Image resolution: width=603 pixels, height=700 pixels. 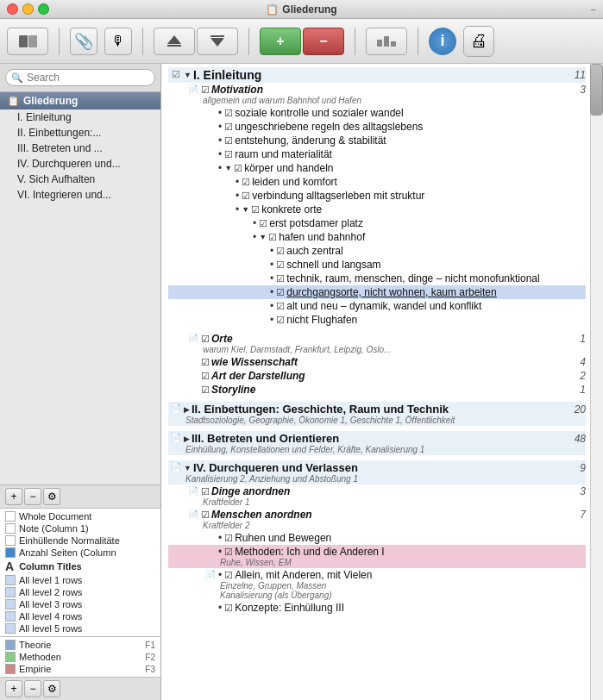 I want to click on label-color, so click(x=10, y=657).